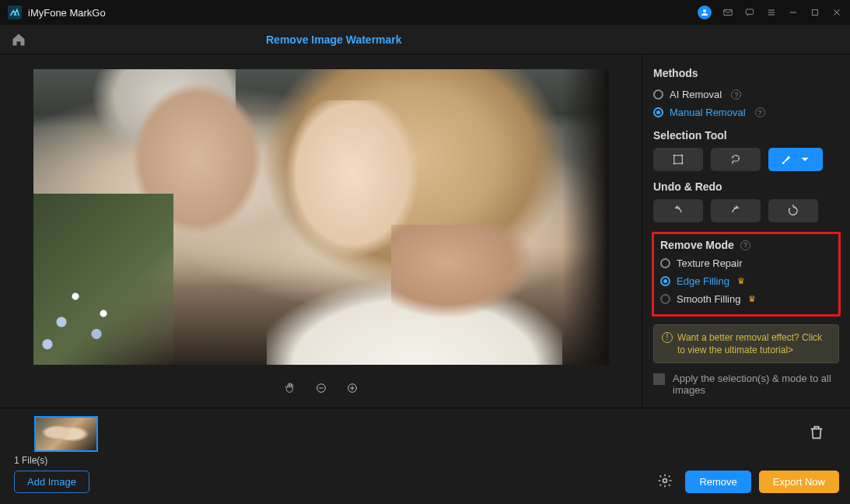  Describe the element at coordinates (747, 187) in the screenshot. I see `undo-redo-title: Undo & Redo` at that location.